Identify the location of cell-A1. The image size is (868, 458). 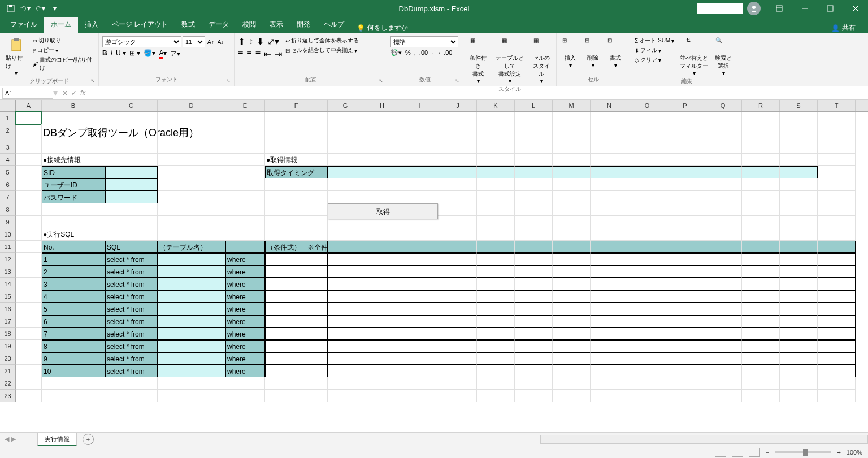
(29, 118).